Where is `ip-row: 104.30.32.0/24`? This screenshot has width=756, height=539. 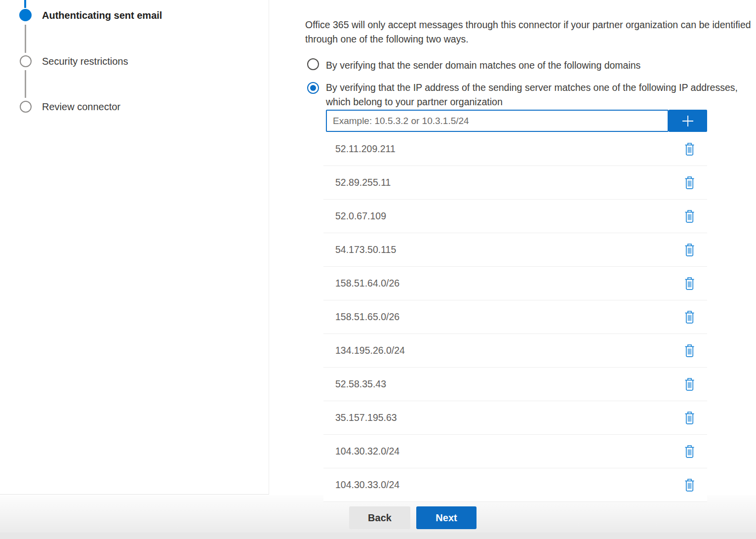 ip-row: 104.30.32.0/24 is located at coordinates (516, 452).